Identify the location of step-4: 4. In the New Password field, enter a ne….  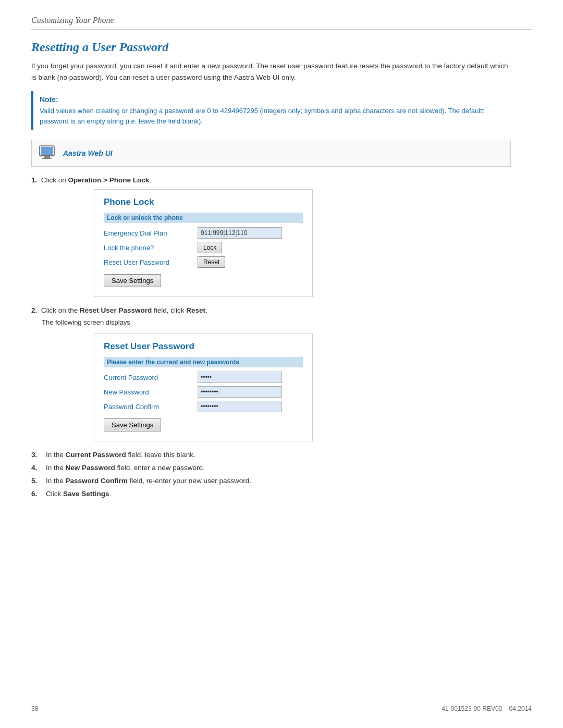
(282, 468).